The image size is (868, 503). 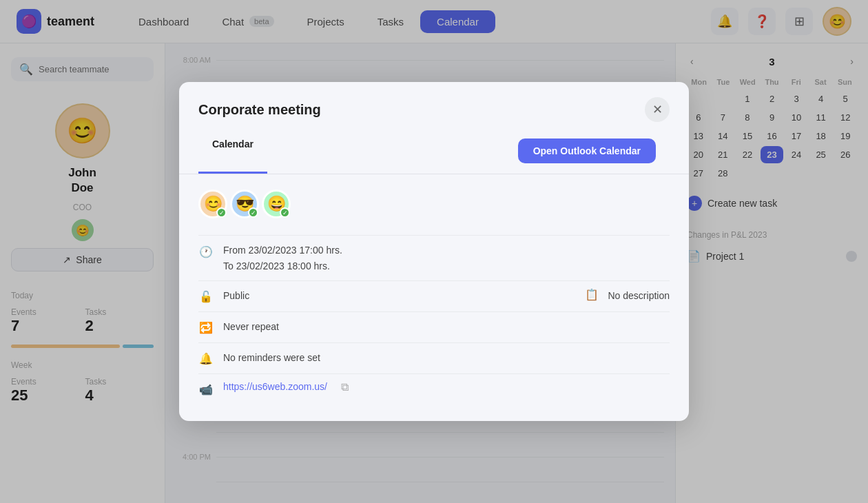 What do you see at coordinates (206, 390) in the screenshot?
I see `video-icon: 📹` at bounding box center [206, 390].